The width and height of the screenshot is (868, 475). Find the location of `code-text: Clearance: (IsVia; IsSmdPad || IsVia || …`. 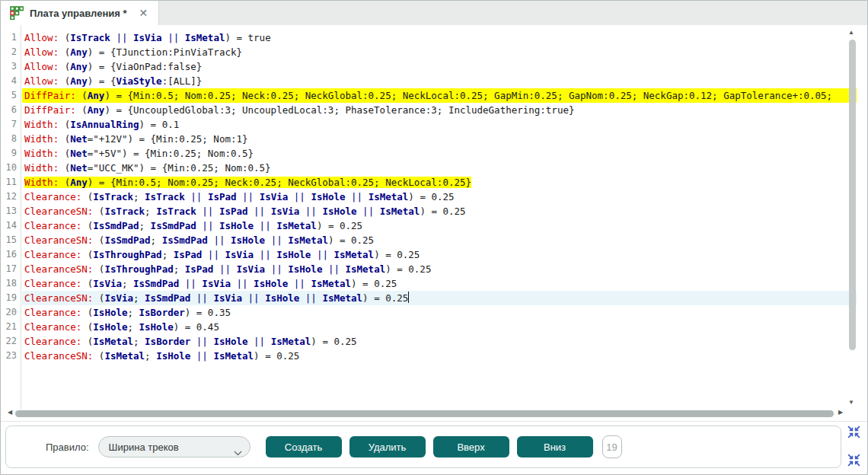

code-text: Clearance: (IsVia; IsSmdPad || IsVia || … is located at coordinates (439, 283).